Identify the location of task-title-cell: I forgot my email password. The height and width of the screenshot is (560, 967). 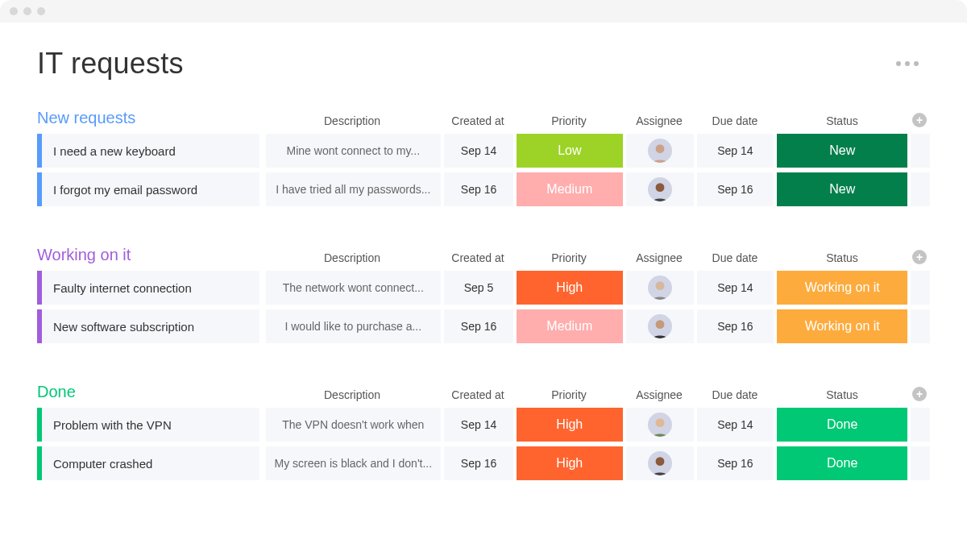
(151, 189).